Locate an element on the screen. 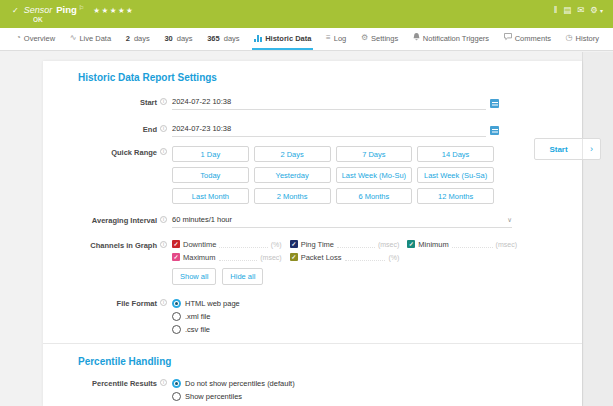 This screenshot has width=613, height=406. quick-range-7-days-button: 7 Days is located at coordinates (374, 154).